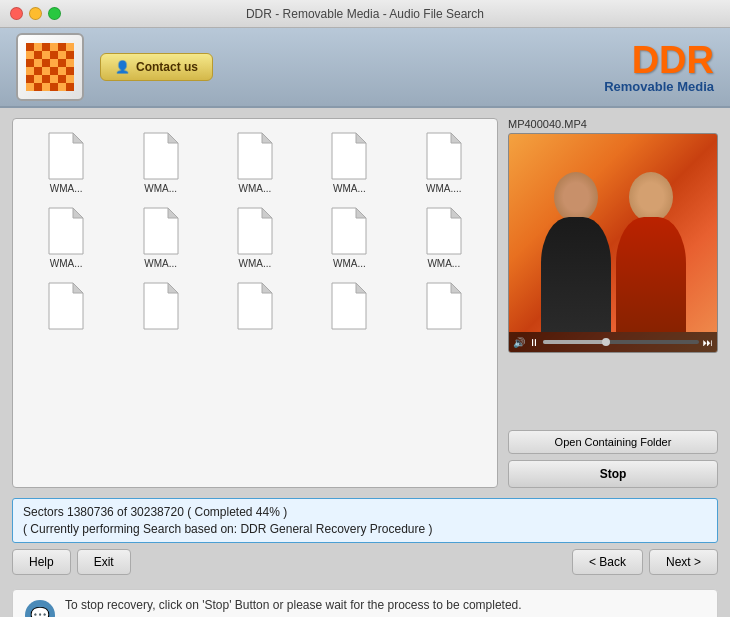 Image resolution: width=730 pixels, height=617 pixels. I want to click on open-folder-button: Open Containing Folder, so click(613, 442).